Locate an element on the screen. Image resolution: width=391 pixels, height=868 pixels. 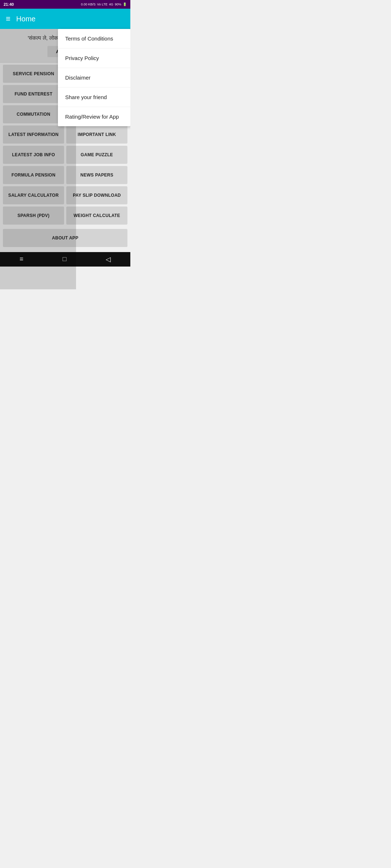
dropdown-menu: Terms of Conditions Privacy Policy Discl… is located at coordinates (94, 77).